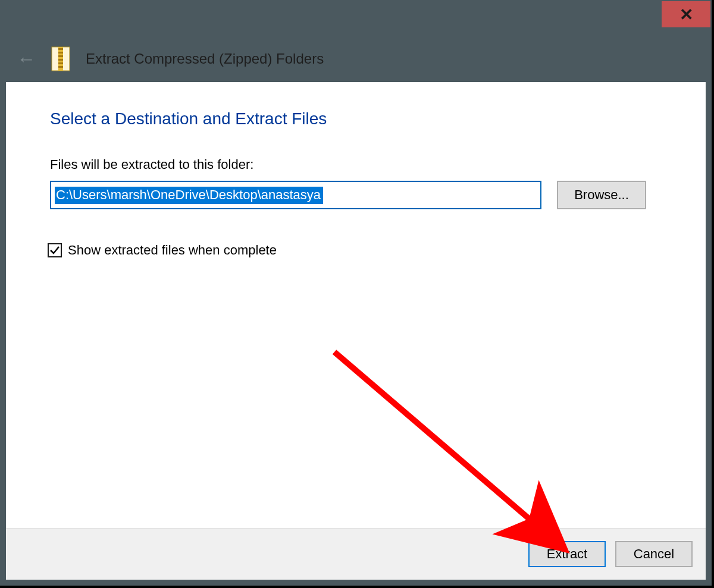 Image resolution: width=714 pixels, height=588 pixels. Describe the element at coordinates (654, 554) in the screenshot. I see `cancel-button: Cancel` at that location.